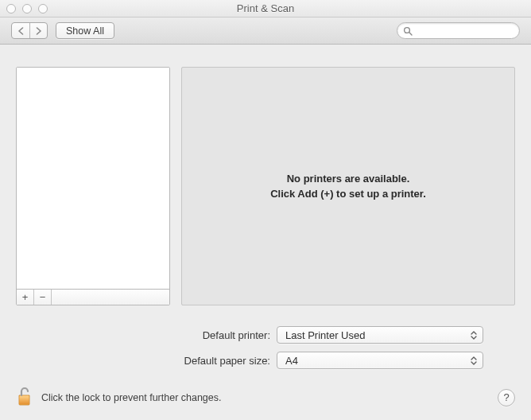 This screenshot has height=420, width=531. Describe the element at coordinates (11, 9) in the screenshot. I see `close-window-button` at that location.